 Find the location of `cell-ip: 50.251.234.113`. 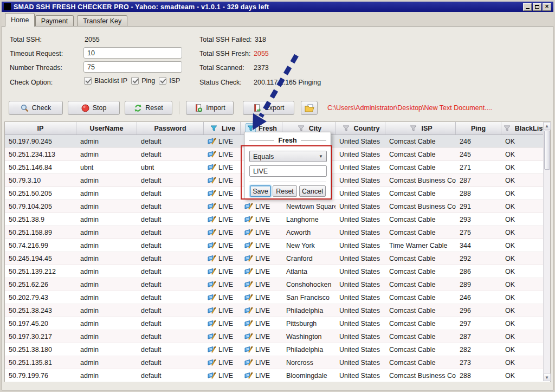

cell-ip: 50.251.234.113 is located at coordinates (41, 154).